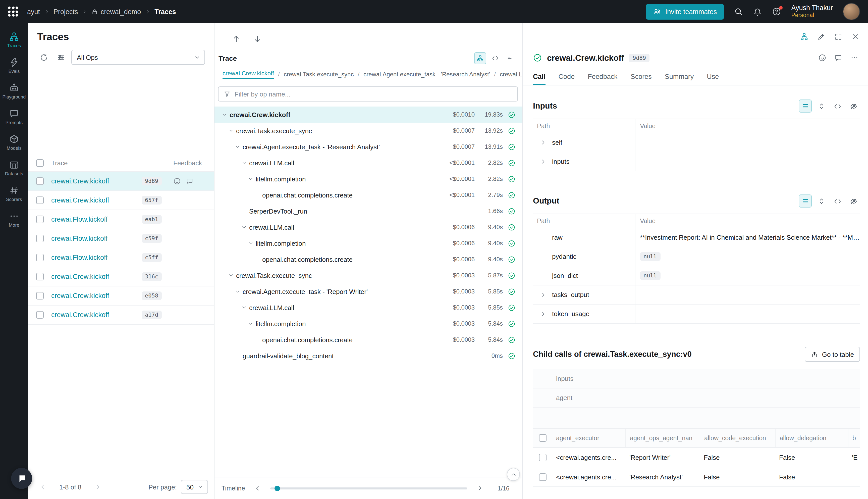  What do you see at coordinates (369, 114) in the screenshot?
I see `call-tree-row: crewai.Crew.kickoff$0.001019.83s` at bounding box center [369, 114].